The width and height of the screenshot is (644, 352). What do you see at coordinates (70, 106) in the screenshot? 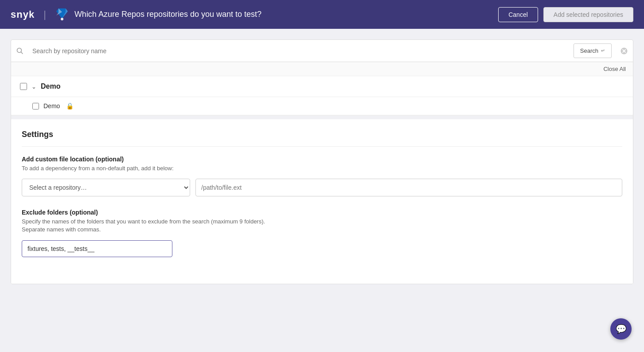
I see `lock-icon: 🔒` at bounding box center [70, 106].